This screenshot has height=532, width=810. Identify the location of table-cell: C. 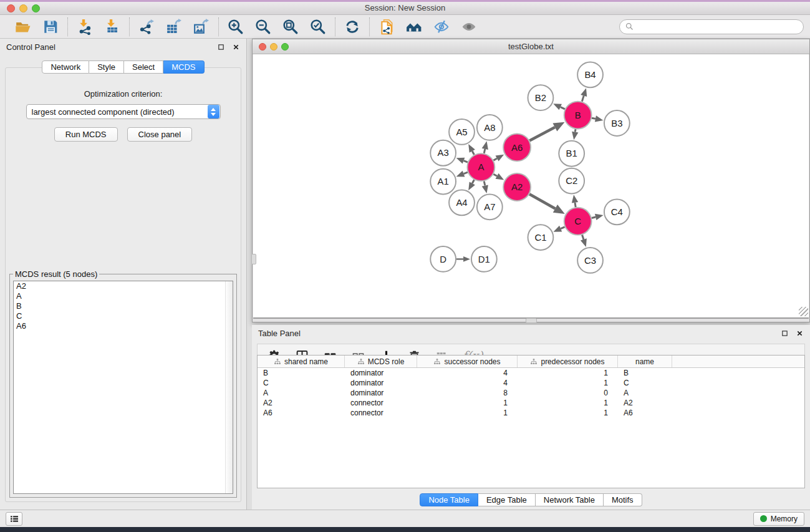
(301, 383).